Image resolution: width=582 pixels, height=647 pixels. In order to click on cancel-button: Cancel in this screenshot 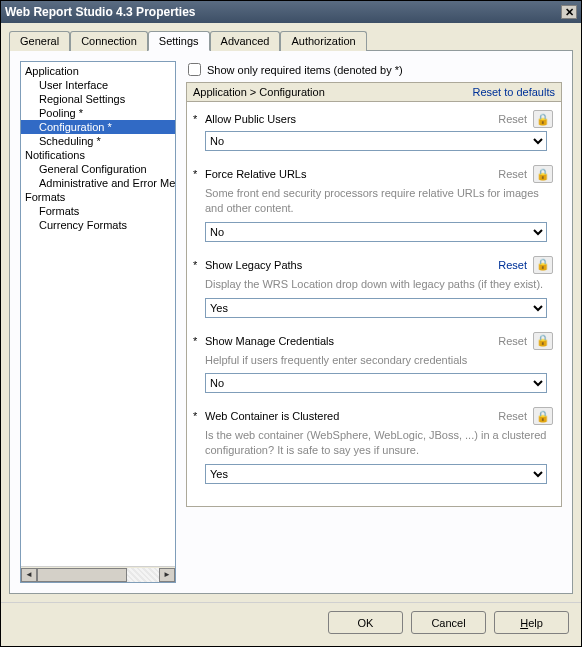, I will do `click(448, 622)`.